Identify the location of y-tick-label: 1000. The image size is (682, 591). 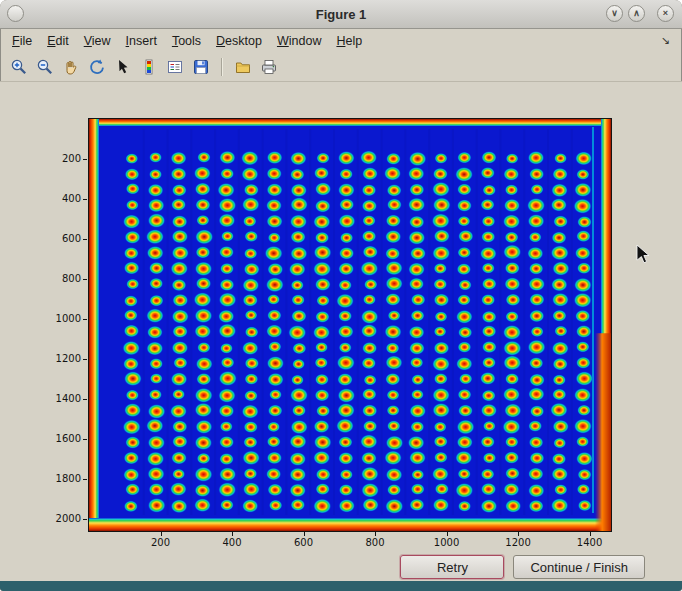
(60, 318).